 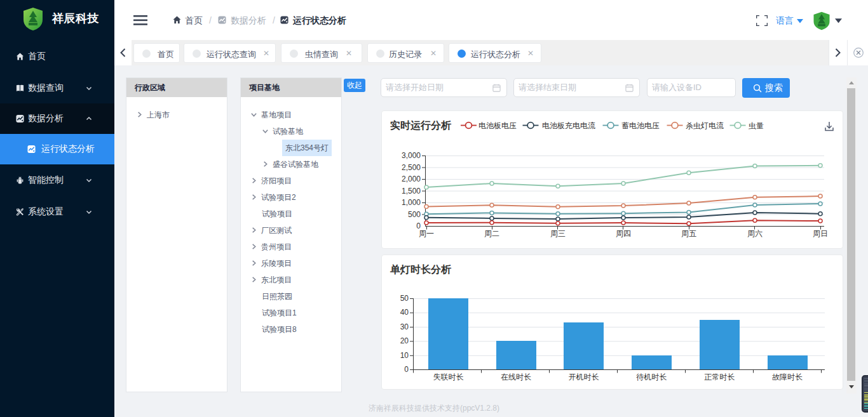 What do you see at coordinates (787, 377) in the screenshot?
I see `svg-text: 故障时长` at bounding box center [787, 377].